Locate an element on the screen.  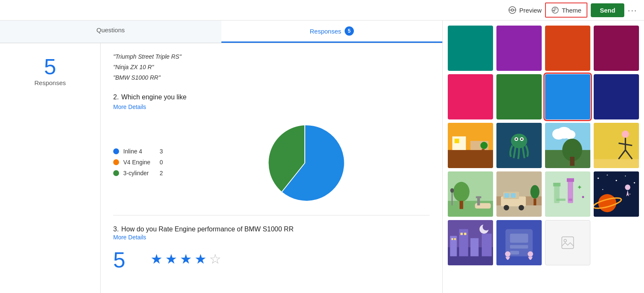
star-3: ★ is located at coordinates (186, 259).